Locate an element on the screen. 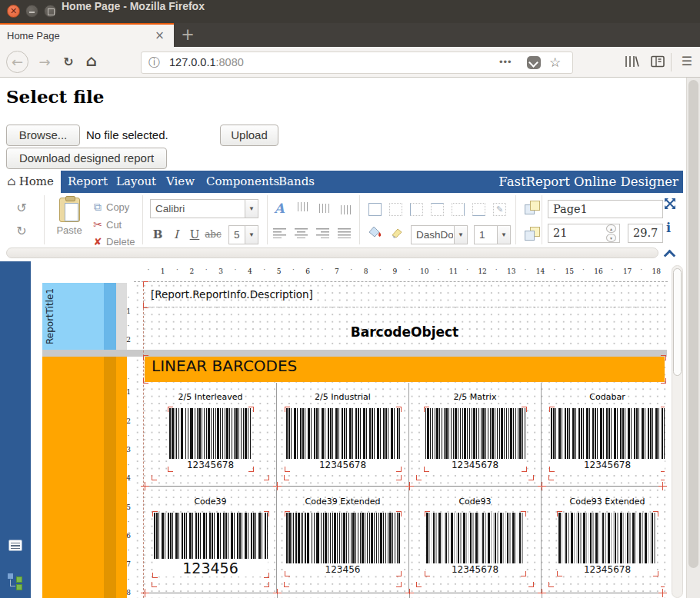 Image resolution: width=700 pixels, height=598 pixels. download-report-button: Download designed report is located at coordinates (86, 158).